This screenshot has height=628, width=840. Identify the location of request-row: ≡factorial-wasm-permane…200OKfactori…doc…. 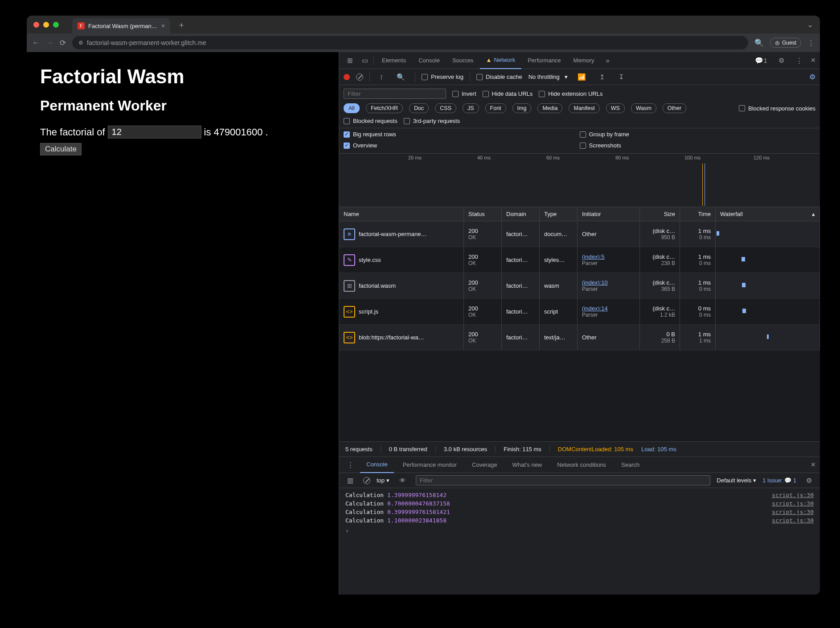
(579, 234).